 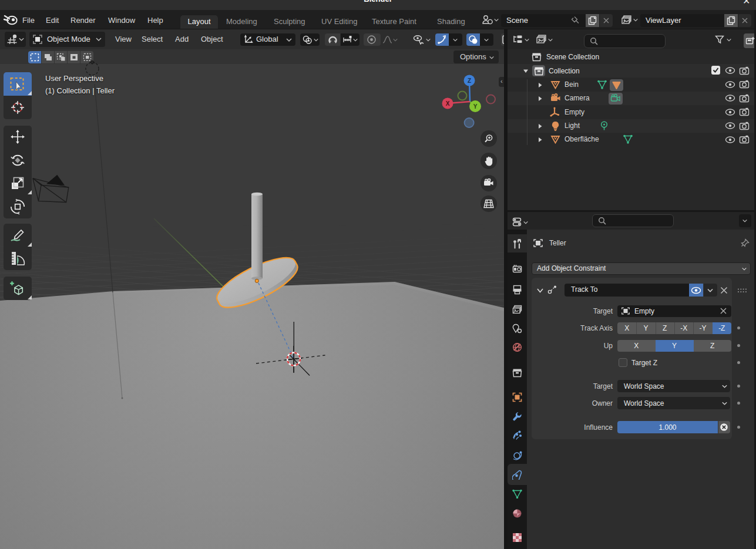 I want to click on svg-text: Y, so click(x=476, y=107).